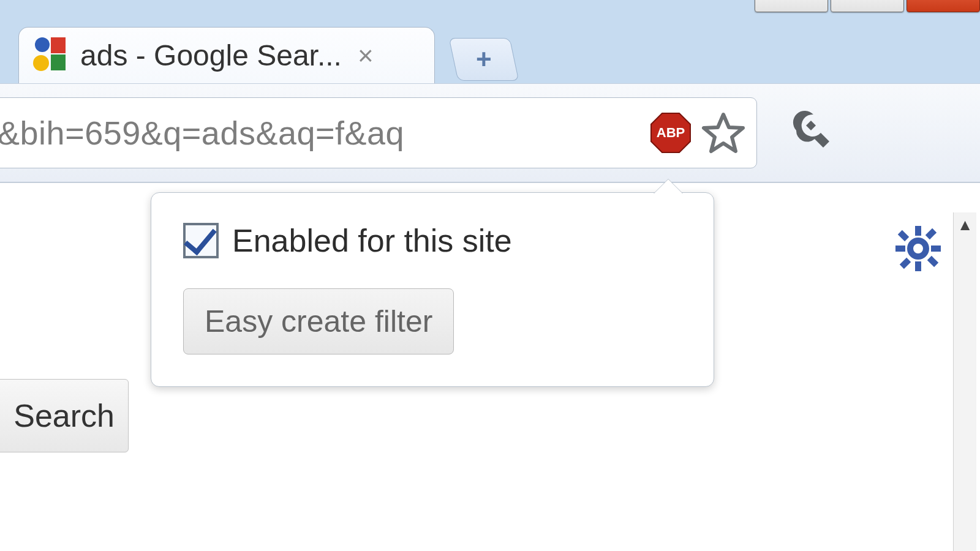 The width and height of the screenshot is (980, 551). I want to click on tab-strip: ads - Google Sear... × +, so click(490, 53).